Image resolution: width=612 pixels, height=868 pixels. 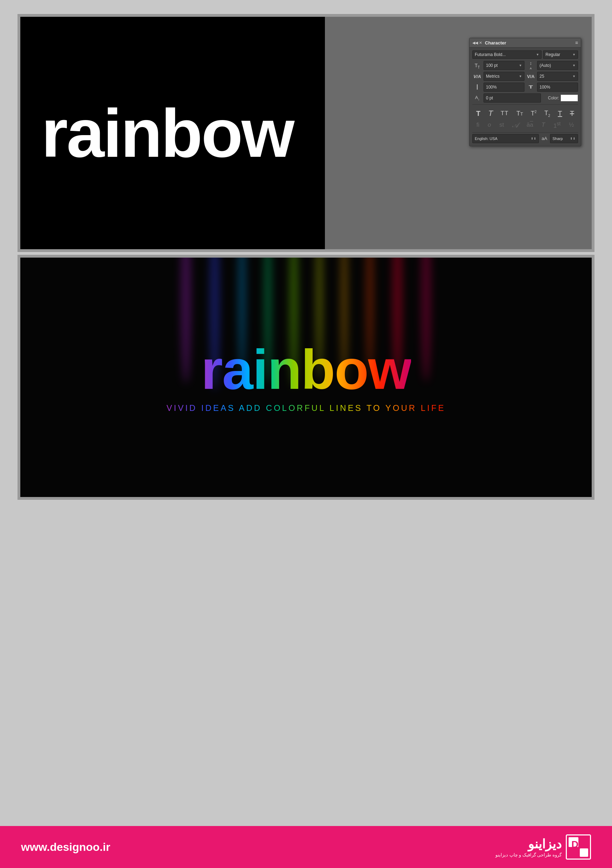 I want to click on leading-arrow: ▼, so click(x=574, y=65).